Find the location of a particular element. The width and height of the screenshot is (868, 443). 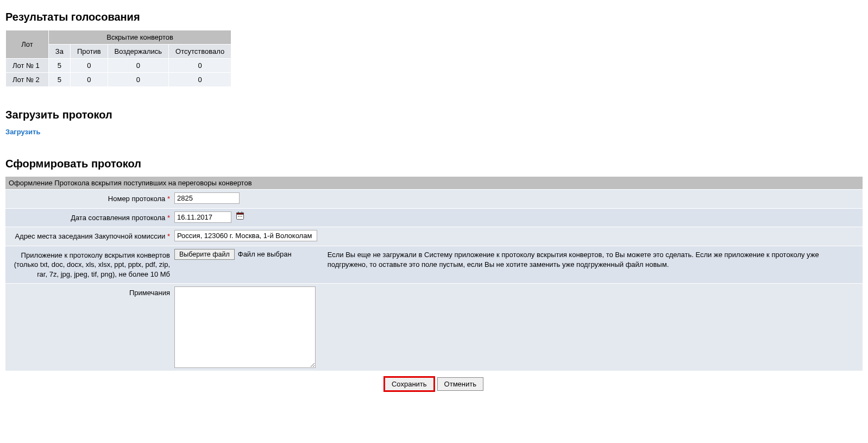

address-label: Адрес места заседания Закупочной комисси… is located at coordinates (91, 236).